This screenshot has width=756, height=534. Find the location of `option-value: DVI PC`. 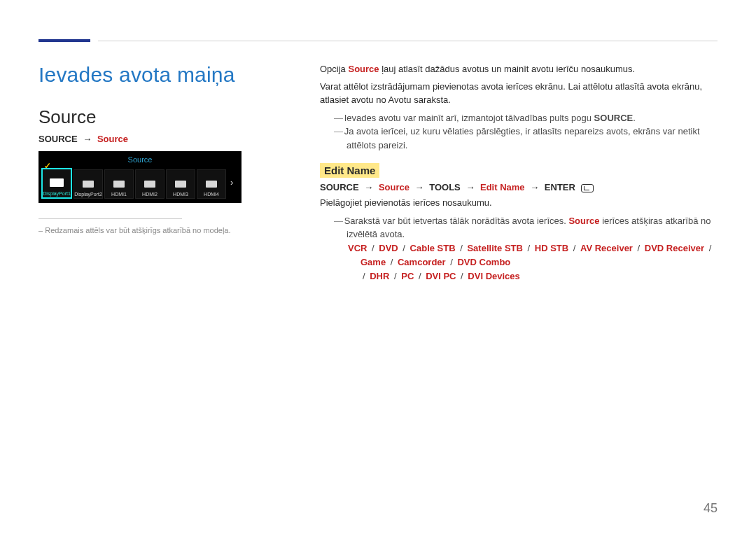

option-value: DVI PC is located at coordinates (441, 276).